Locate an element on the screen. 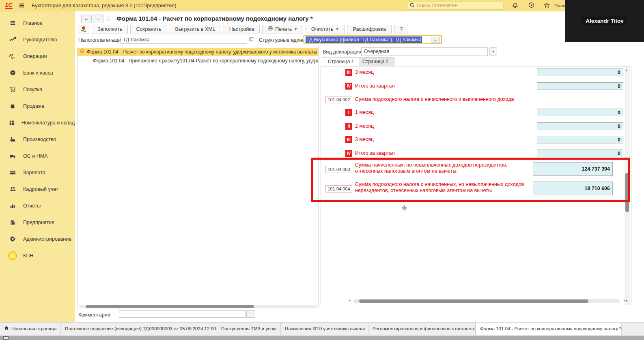  section-label: Сумма подоходного налога с начисленного … is located at coordinates (435, 99).